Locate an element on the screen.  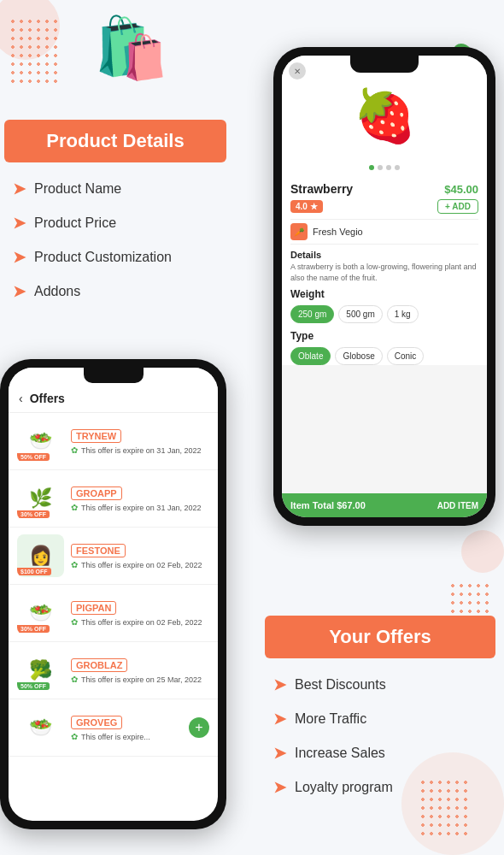
offer-thumb-2: 🌿 30% OFF is located at coordinates (41, 498).